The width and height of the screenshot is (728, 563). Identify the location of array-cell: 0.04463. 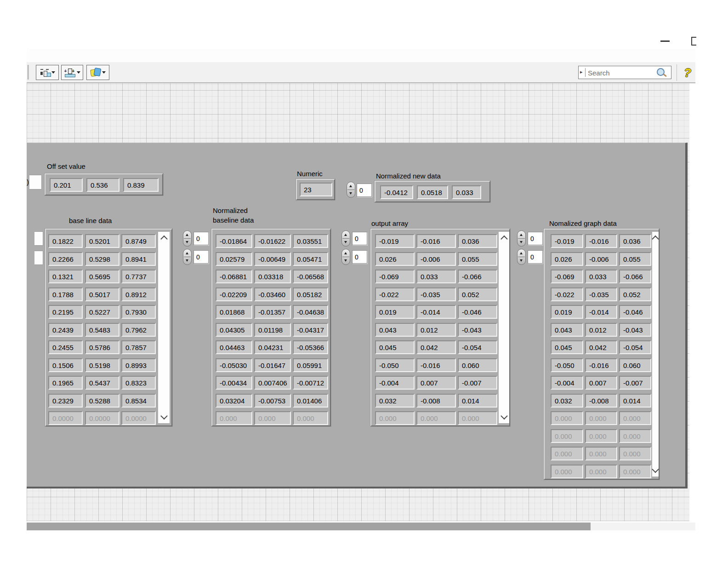
(234, 347).